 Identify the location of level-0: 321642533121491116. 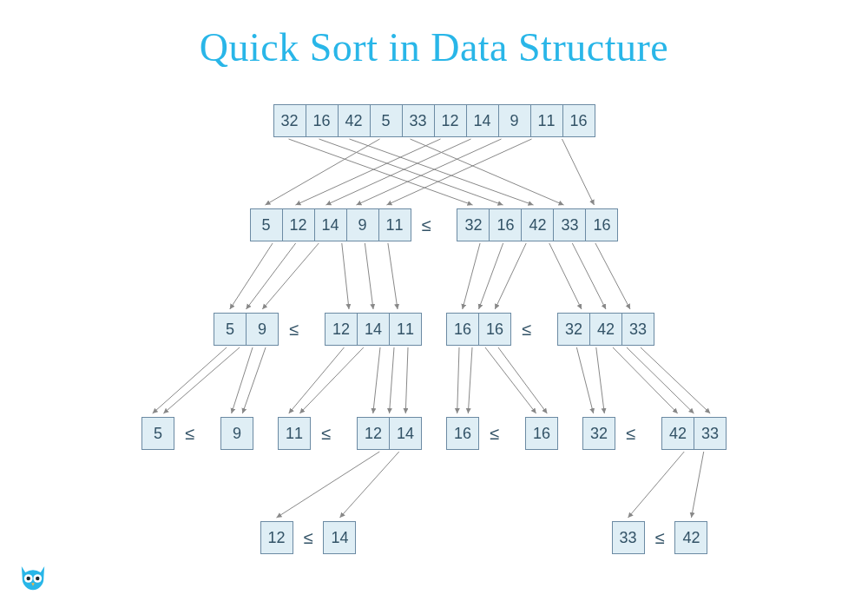
(434, 121).